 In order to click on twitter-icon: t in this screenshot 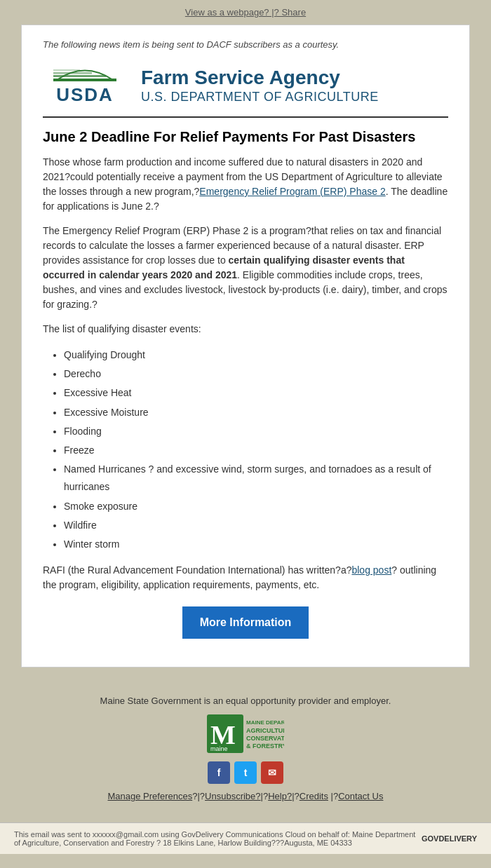, I will do `click(246, 773)`.